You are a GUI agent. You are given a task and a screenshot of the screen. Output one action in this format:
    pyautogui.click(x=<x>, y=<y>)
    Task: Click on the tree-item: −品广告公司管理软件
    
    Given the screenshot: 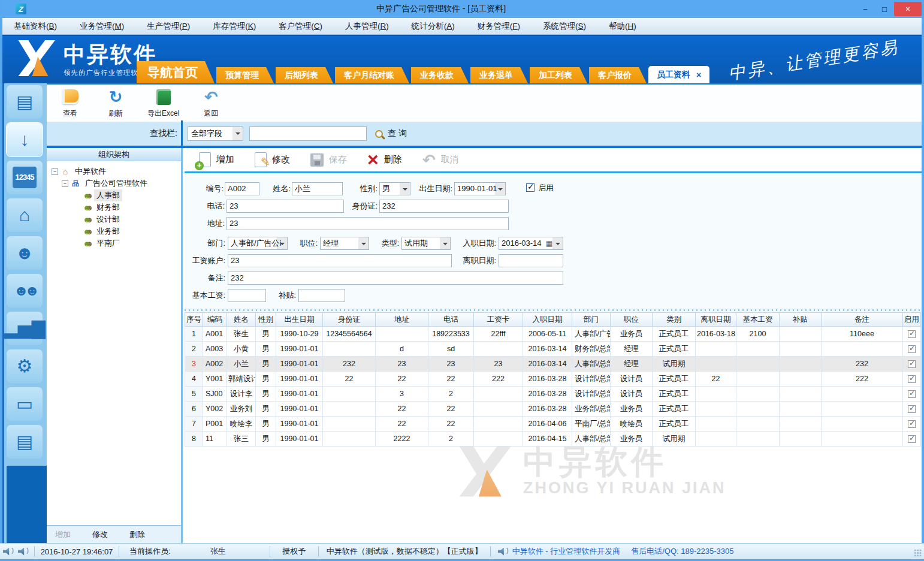 What is the action you would take?
    pyautogui.click(x=114, y=183)
    